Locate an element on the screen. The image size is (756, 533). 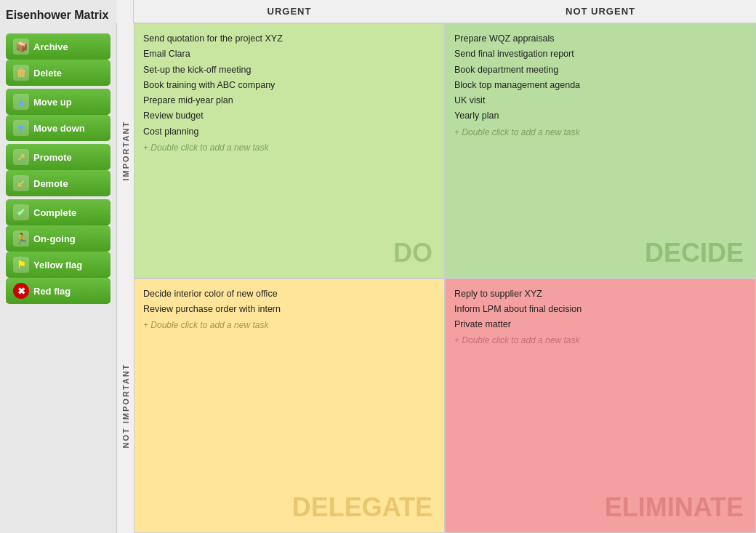
task-item: Review budget is located at coordinates (289, 116).